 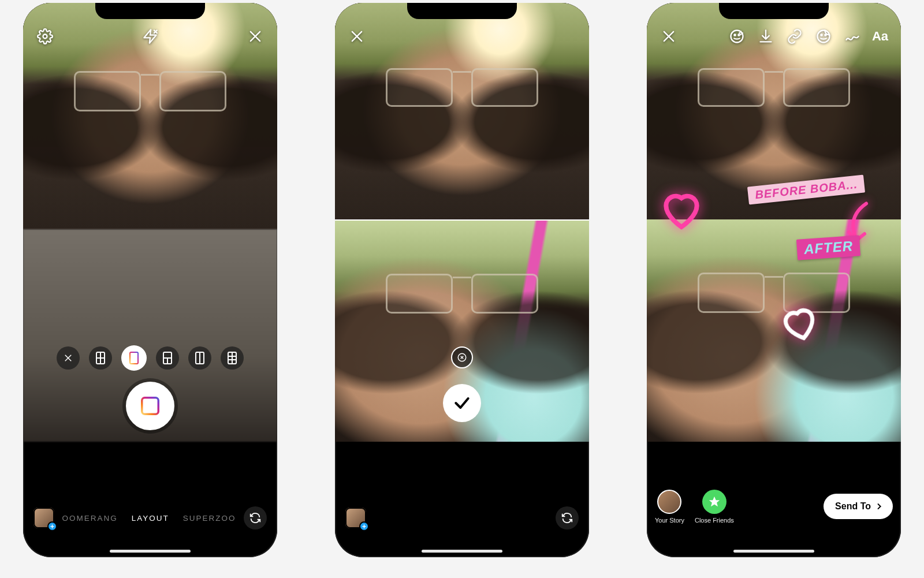 I want to click on send-to-label: Send To, so click(x=853, y=506).